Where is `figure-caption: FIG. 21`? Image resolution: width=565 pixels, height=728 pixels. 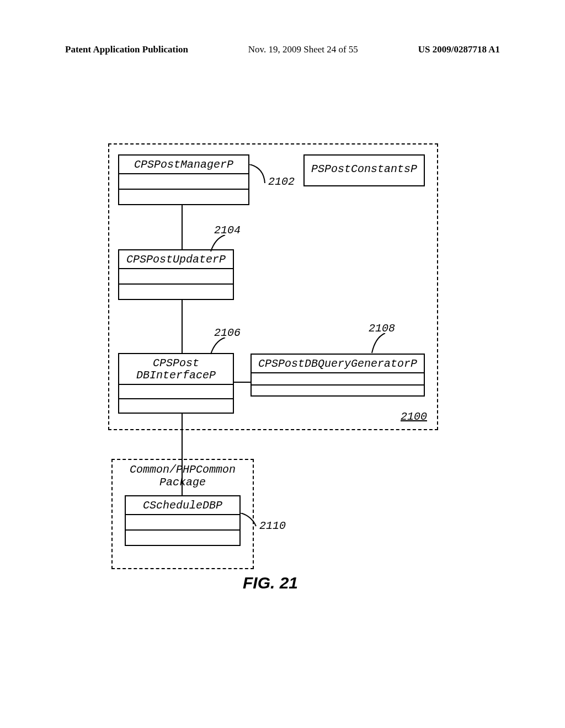
figure-caption: FIG. 21 is located at coordinates (270, 583).